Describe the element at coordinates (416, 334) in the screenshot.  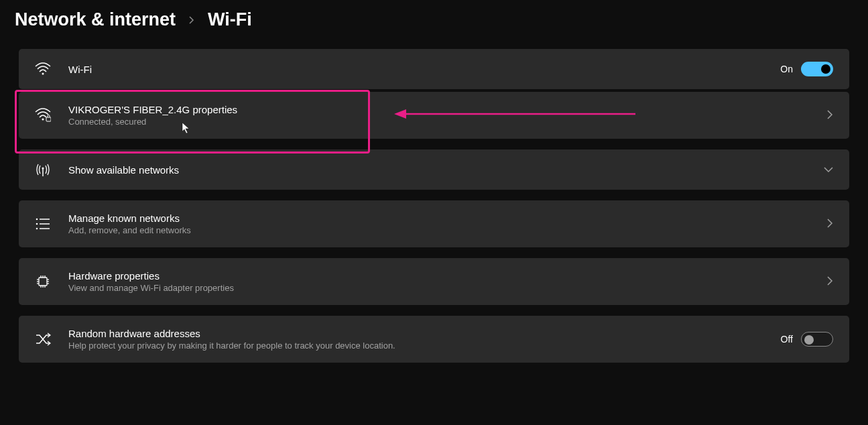
I see `random-addresses-title: Random hardware addresses` at that location.